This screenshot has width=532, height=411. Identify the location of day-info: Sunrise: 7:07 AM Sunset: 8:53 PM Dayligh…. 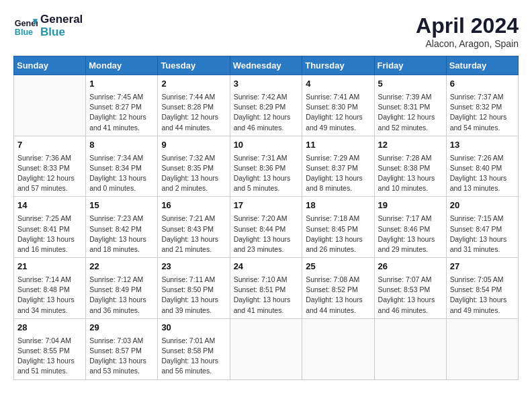
(410, 295).